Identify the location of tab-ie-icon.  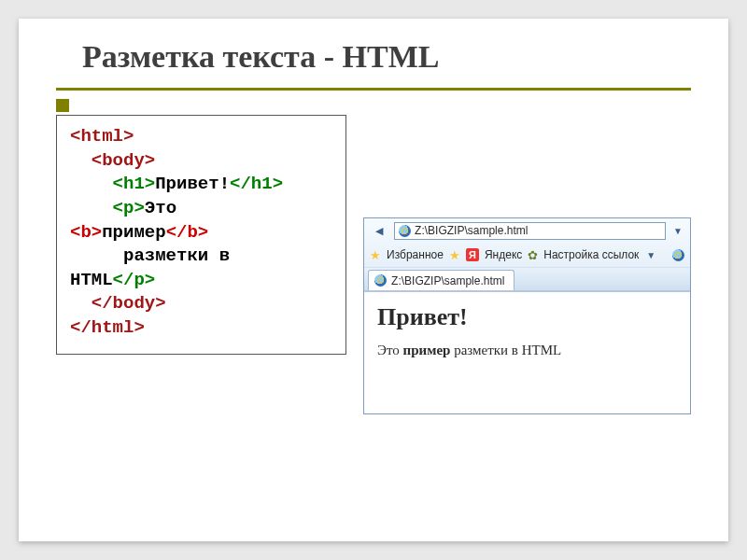
(381, 280).